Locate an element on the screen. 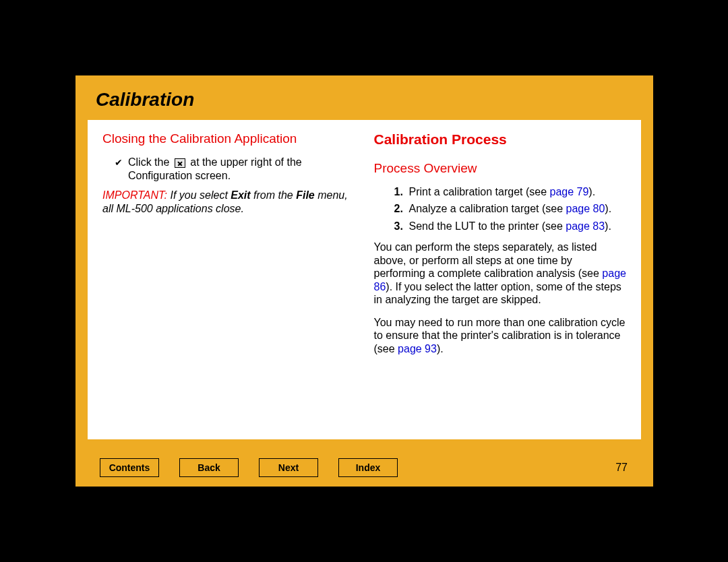  page-header: Calibration is located at coordinates (364, 98).